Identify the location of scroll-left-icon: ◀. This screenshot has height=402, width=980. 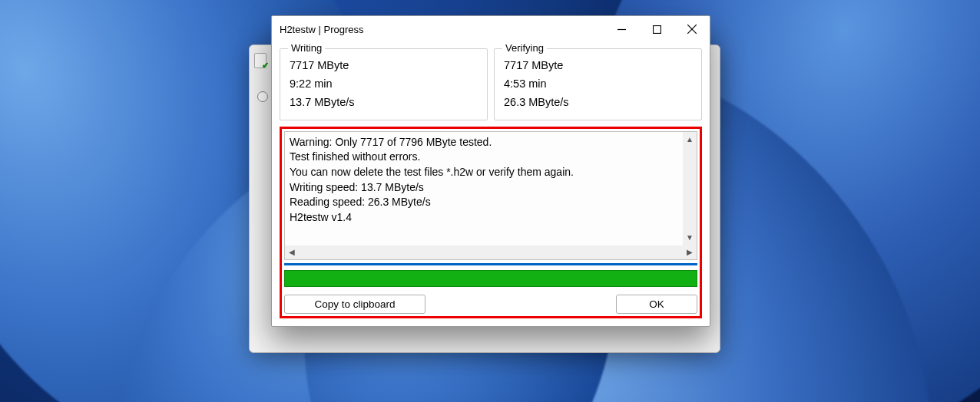
(292, 252).